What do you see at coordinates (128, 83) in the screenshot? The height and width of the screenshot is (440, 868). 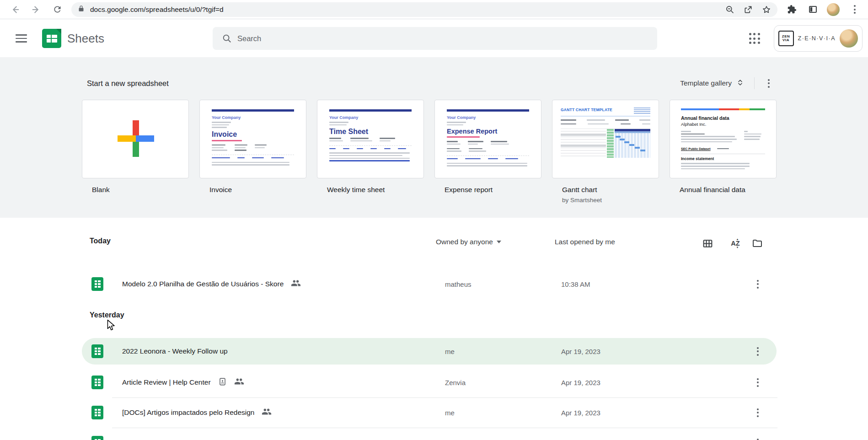 I see `template-section-title: Start a new spreadsheet` at bounding box center [128, 83].